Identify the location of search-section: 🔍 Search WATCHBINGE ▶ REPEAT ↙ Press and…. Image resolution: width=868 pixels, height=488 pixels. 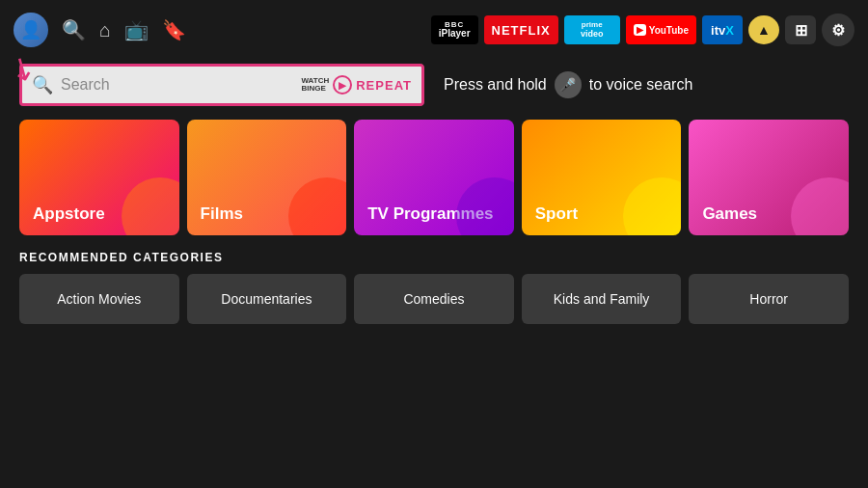
(434, 87).